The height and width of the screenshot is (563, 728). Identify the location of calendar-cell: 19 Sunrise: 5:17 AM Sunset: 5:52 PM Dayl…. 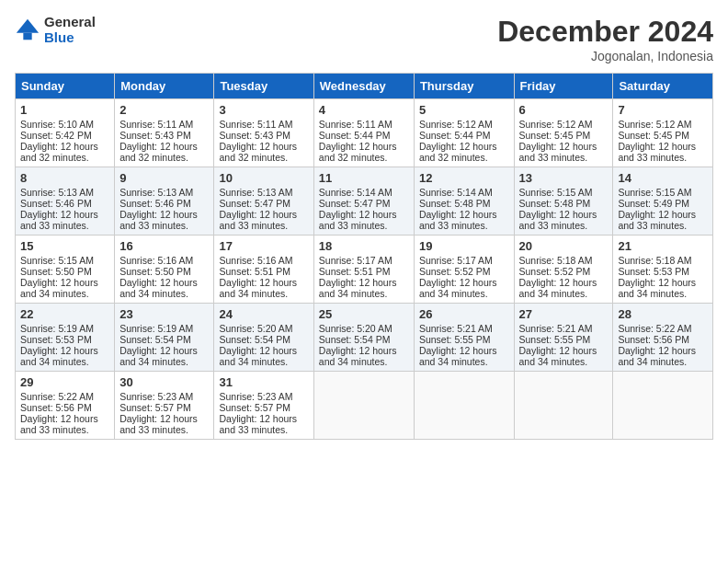
(463, 270).